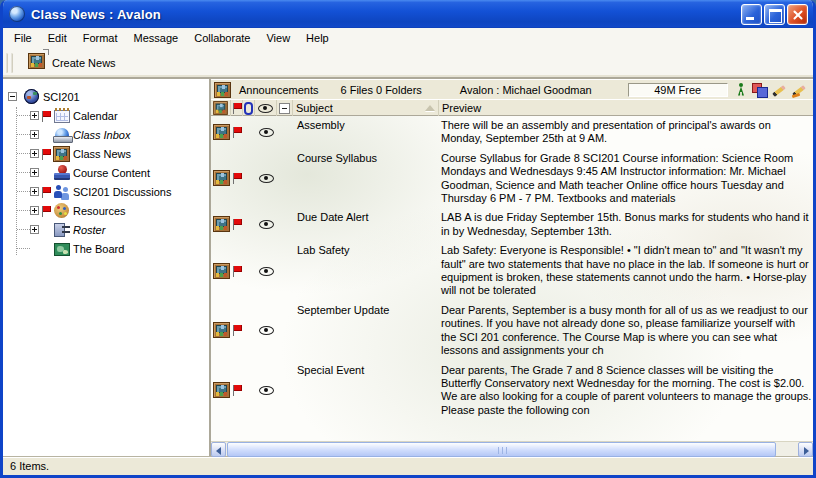  Describe the element at coordinates (106, 192) in the screenshot. I see `tree-item: SCI201 Discussions` at that location.